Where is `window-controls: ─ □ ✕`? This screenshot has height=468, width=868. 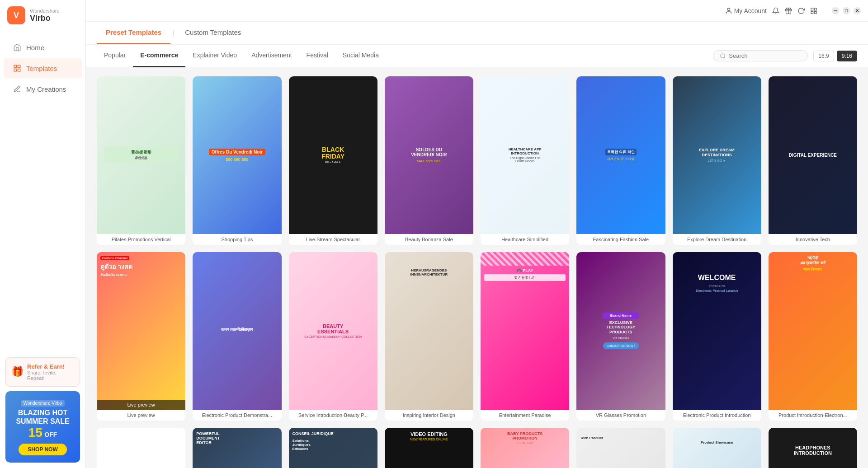
window-controls: ─ □ ✕ is located at coordinates (846, 11).